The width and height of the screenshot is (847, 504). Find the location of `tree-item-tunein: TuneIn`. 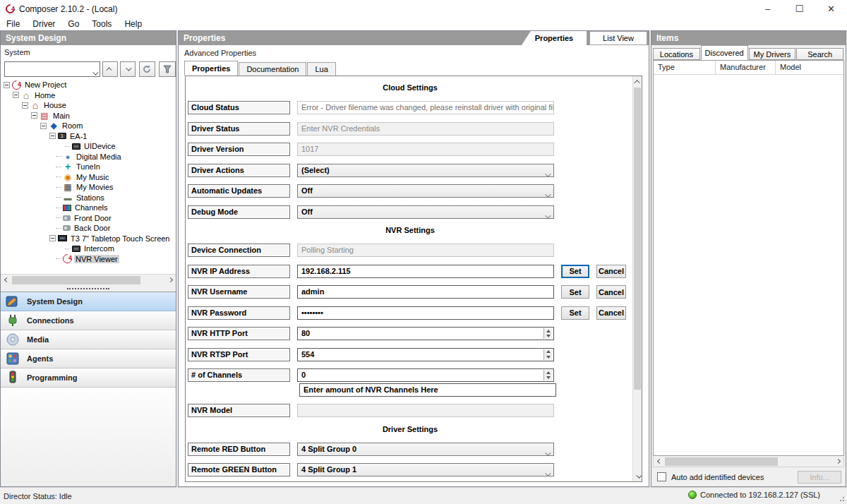

tree-item-tunein: TuneIn is located at coordinates (88, 167).